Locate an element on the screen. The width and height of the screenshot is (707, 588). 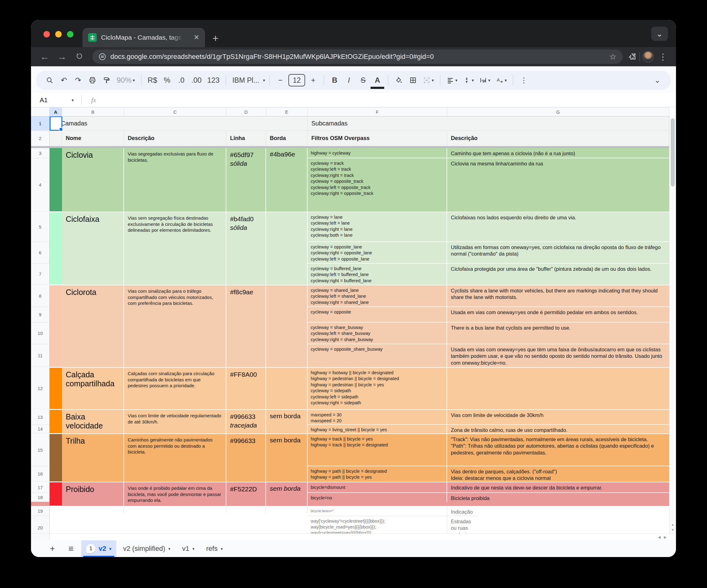
sheet-tab-menu-icon: ▾ is located at coordinates (194, 549).